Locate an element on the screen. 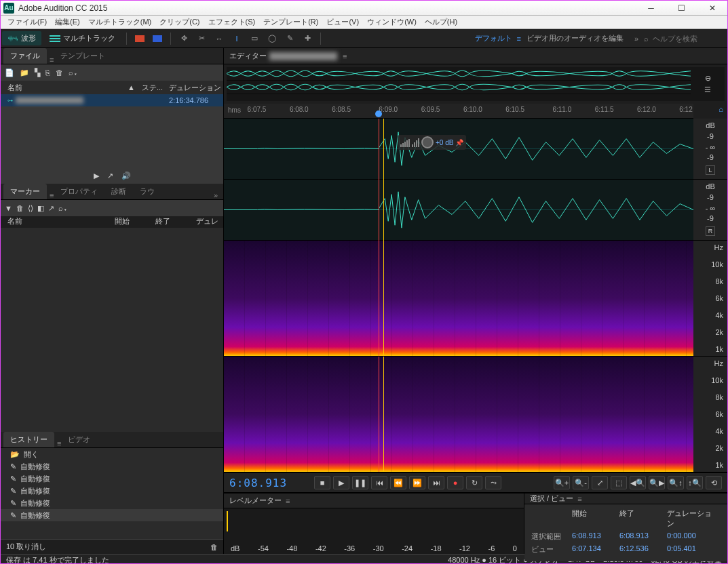  insert-icon: ⎘ is located at coordinates (47, 73).